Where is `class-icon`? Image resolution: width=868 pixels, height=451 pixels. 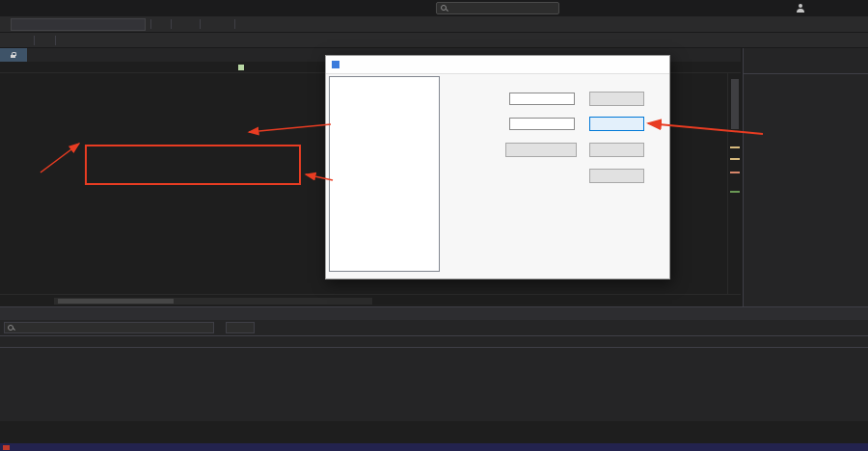
class-icon is located at coordinates (241, 67).